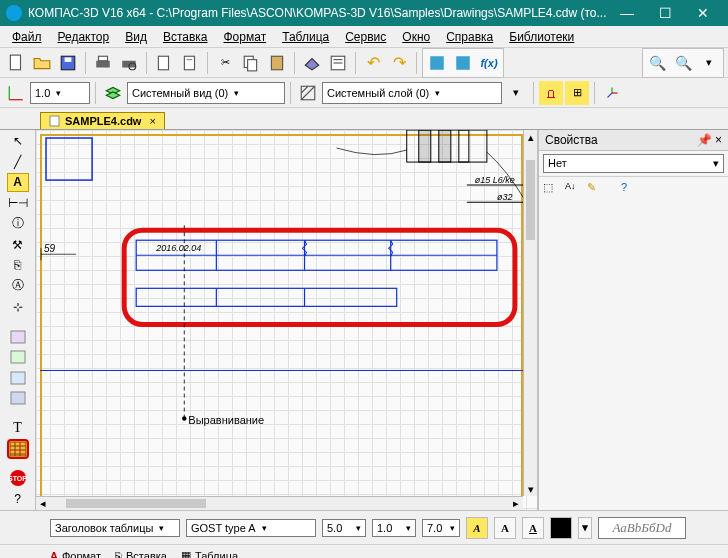 The width and height of the screenshot is (728, 558). What do you see at coordinates (14, 13) in the screenshot?
I see `app-icon` at bounding box center [14, 13].